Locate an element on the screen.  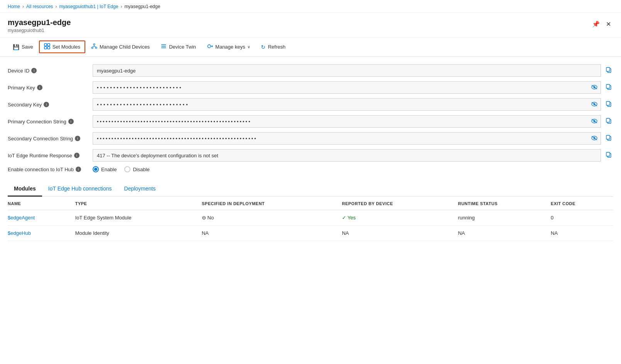
breadcrumb-all-resources: All resources is located at coordinates (39, 7).